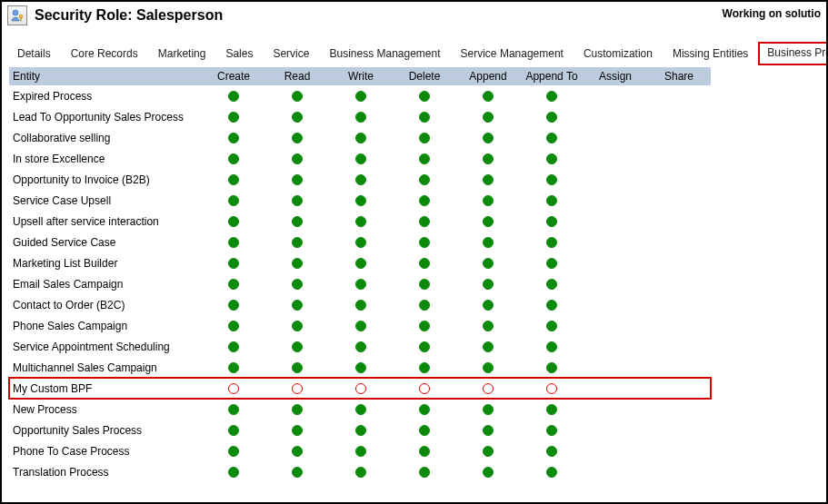  I want to click on entity-name-cell: Opportunity Sales Process, so click(105, 430).